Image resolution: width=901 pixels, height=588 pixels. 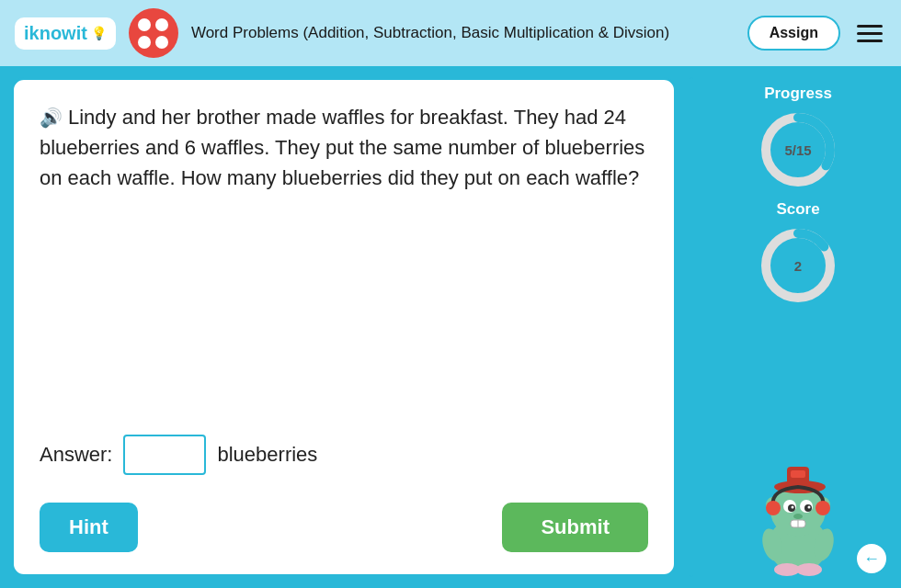 I want to click on header: iknowit 💡 Word Problems (Addition, Subtr…, so click(x=450, y=33).